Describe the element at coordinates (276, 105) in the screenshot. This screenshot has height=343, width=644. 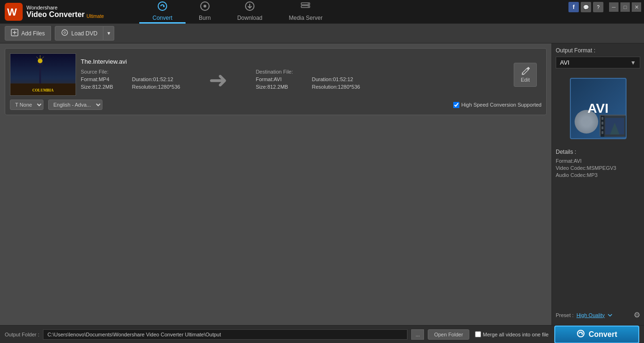
I see `file-controls: T None English - Adva... High Speed Conv…` at that location.